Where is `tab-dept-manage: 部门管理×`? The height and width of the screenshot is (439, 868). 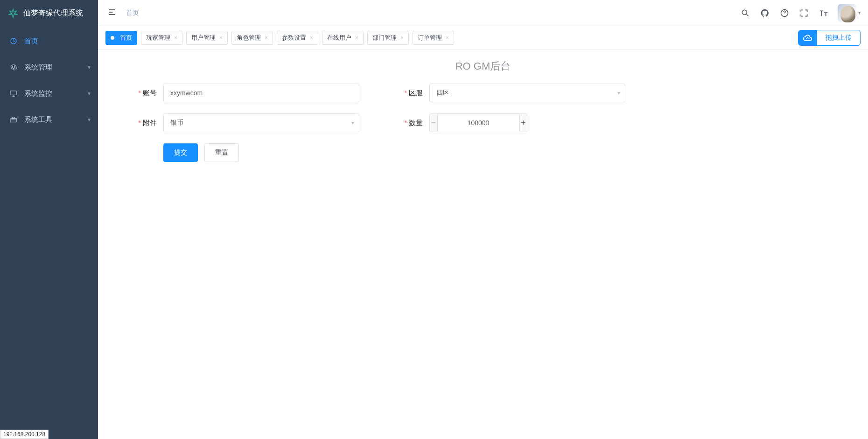
tab-dept-manage: 部门管理× is located at coordinates (388, 38).